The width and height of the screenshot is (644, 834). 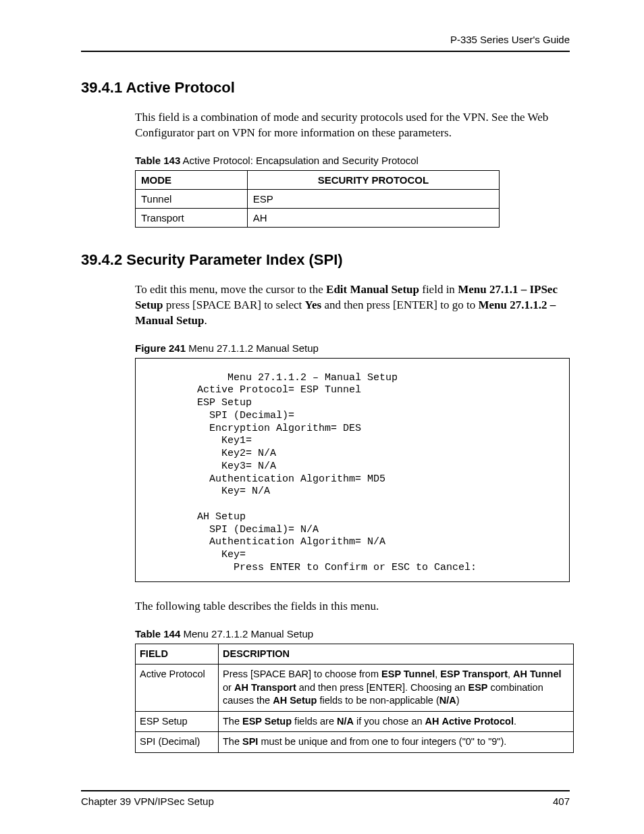 I want to click on table-143-title: Active Protocol: Encapsulation and Secur…, so click(x=300, y=161).